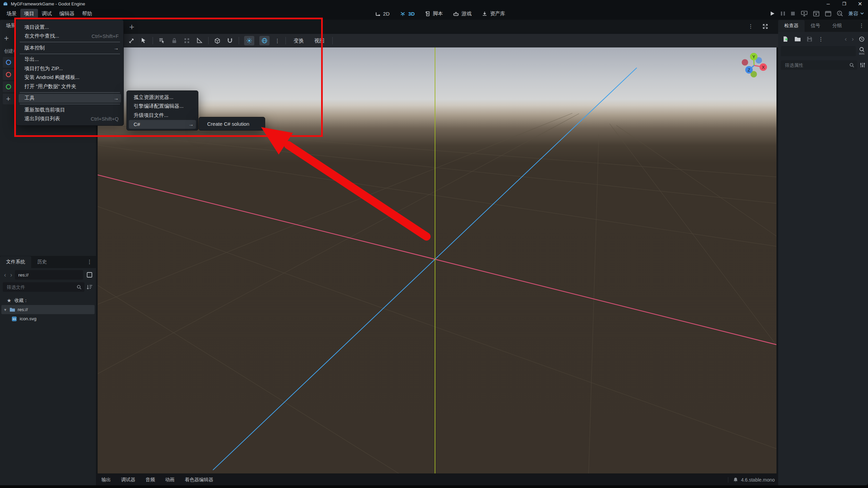  Describe the element at coordinates (48, 4) in the screenshot. I see `window-title: MyGFrameworkGame - Godot Engine` at that location.